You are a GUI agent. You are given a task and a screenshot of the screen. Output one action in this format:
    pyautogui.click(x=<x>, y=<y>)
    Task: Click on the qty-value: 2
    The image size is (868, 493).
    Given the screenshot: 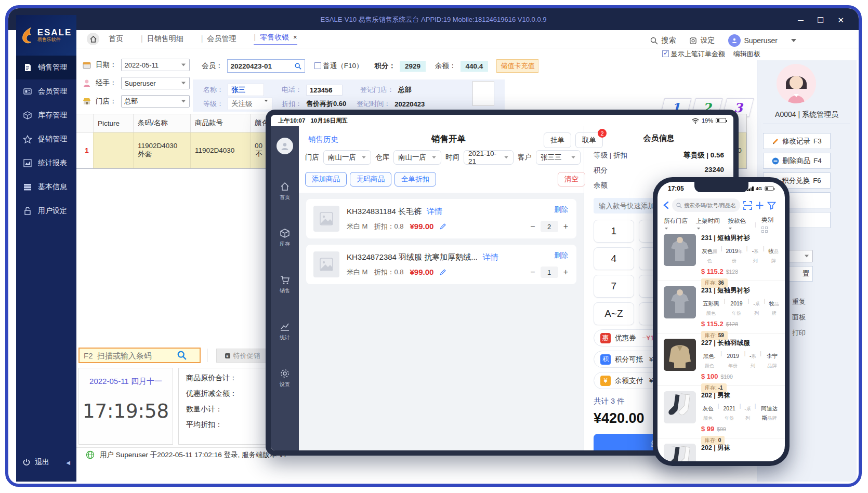 What is the action you would take?
    pyautogui.click(x=549, y=226)
    